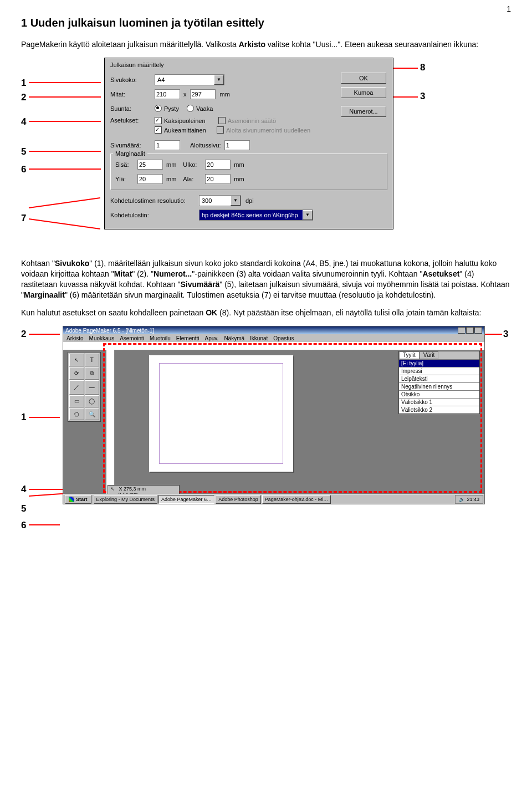  What do you see at coordinates (130, 154) in the screenshot?
I see `marginaalit-title: Marginaalit` at bounding box center [130, 154].